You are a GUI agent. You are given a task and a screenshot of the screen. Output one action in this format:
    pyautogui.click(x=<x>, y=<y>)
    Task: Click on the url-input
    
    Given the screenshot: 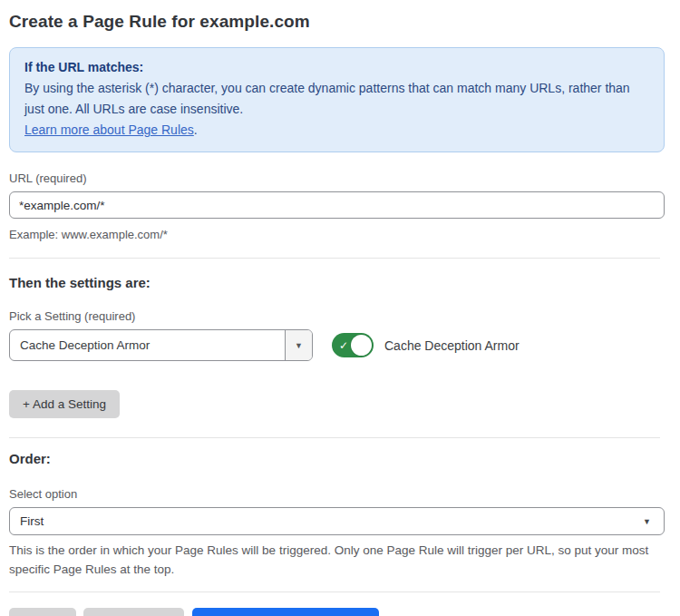 What is the action you would take?
    pyautogui.click(x=337, y=205)
    